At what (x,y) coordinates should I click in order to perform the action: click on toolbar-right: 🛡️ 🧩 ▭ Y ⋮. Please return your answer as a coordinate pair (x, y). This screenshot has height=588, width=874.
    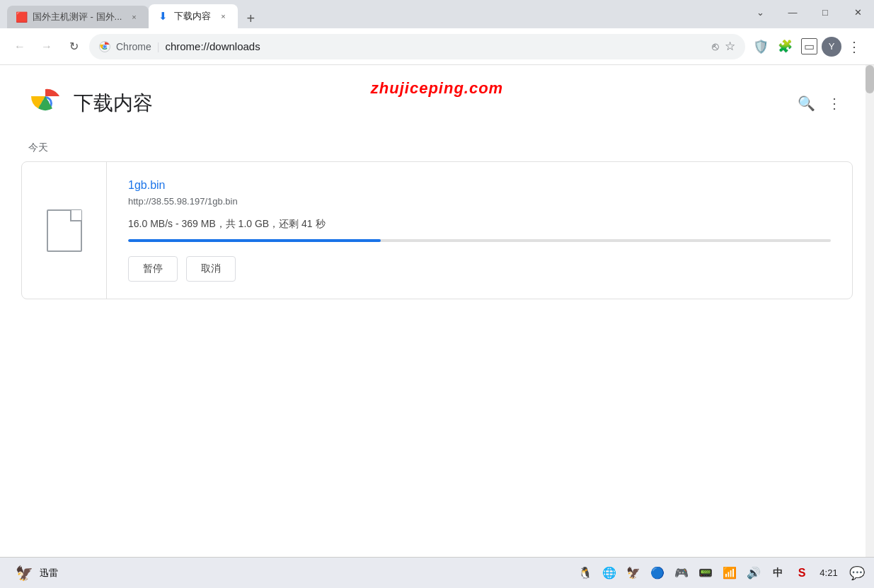
    Looking at the image, I should click on (807, 47).